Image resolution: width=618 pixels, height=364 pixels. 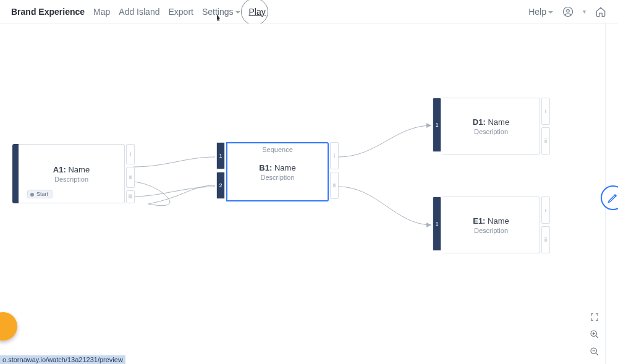 I want to click on home-icon, so click(x=601, y=12).